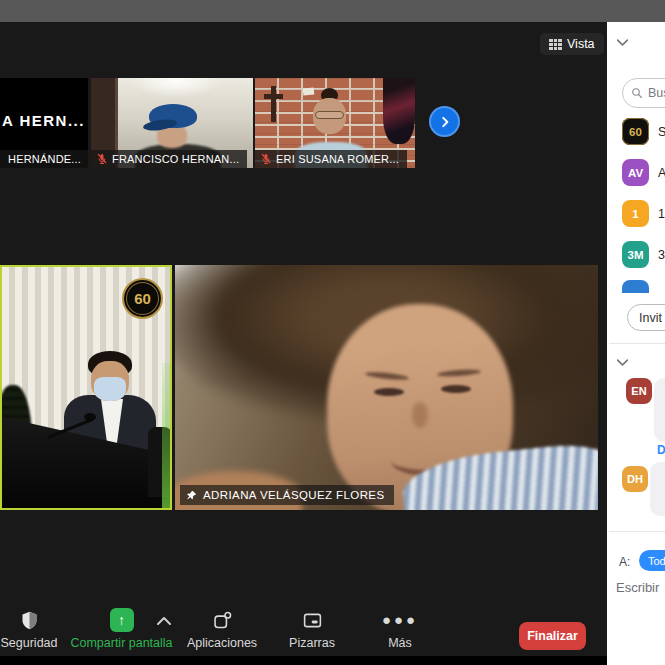 Image resolution: width=665 pixels, height=665 pixels. What do you see at coordinates (121, 643) in the screenshot?
I see `share-screen-label: Compartir pantalla` at bounding box center [121, 643].